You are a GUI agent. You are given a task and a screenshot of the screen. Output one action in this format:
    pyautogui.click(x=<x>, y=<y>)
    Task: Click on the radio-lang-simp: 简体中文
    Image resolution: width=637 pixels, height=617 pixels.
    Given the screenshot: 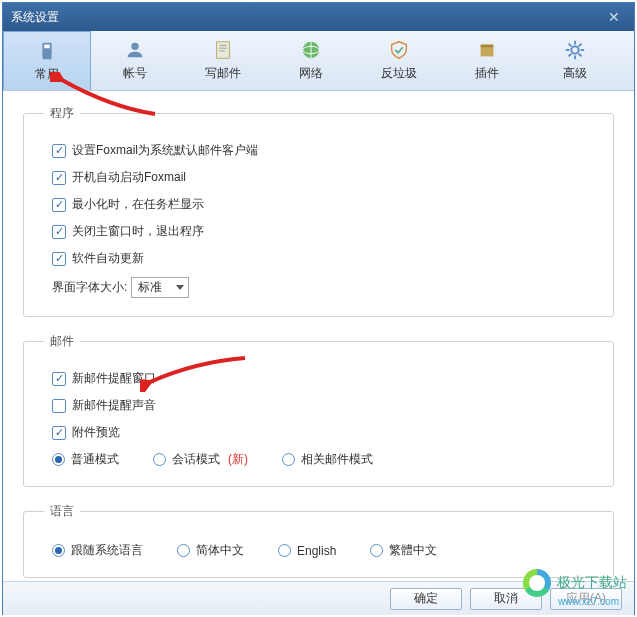 What is the action you would take?
    pyautogui.click(x=210, y=550)
    